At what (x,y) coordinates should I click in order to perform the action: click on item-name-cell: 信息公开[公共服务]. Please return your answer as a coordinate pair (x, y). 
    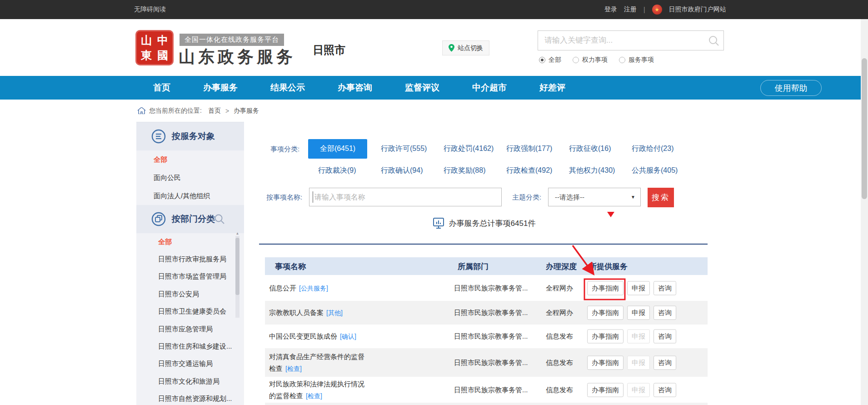
    Looking at the image, I should click on (319, 288).